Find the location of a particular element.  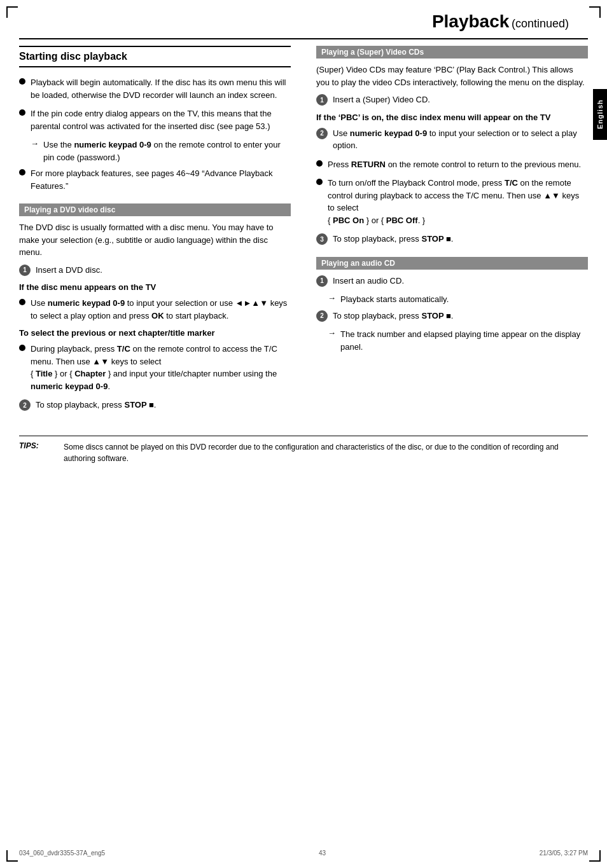

audio-step-num-1: 1 is located at coordinates (322, 281).